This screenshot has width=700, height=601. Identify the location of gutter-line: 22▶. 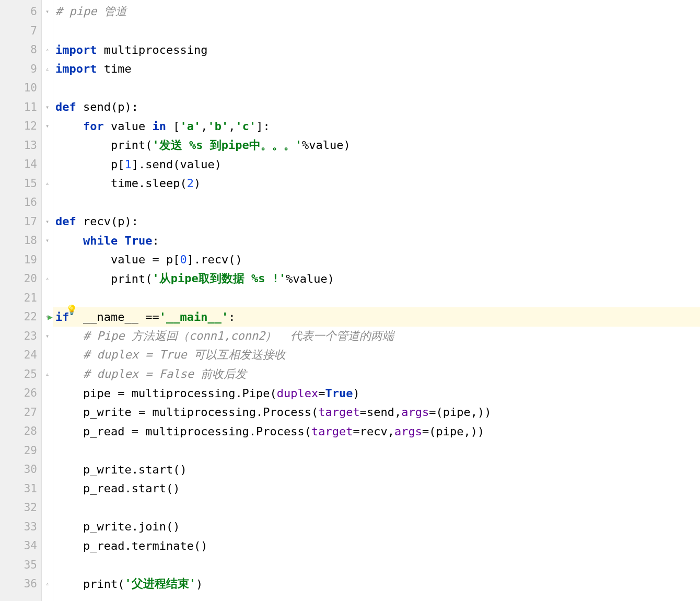
(21, 317).